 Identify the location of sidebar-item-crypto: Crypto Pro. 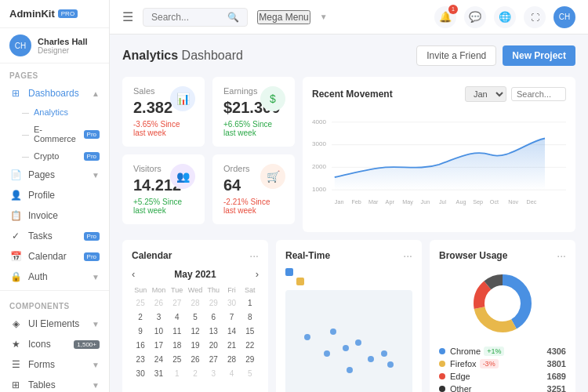
(55, 156).